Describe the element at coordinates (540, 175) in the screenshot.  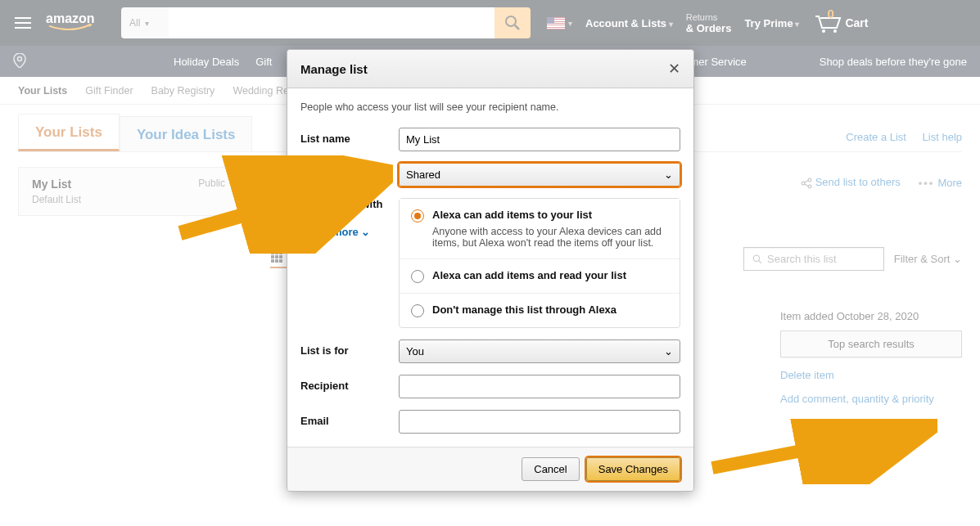
I see `select-privacy: Shared ⌄` at that location.